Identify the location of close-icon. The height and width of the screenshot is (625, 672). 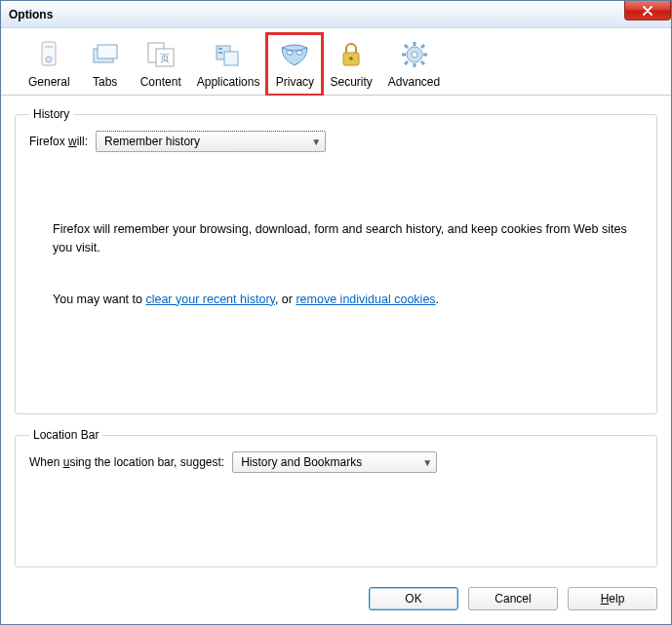
(648, 11).